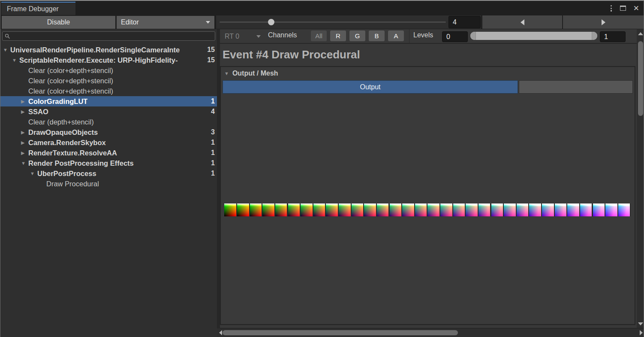  Describe the element at coordinates (623, 8) in the screenshot. I see `maximize-icon` at that location.